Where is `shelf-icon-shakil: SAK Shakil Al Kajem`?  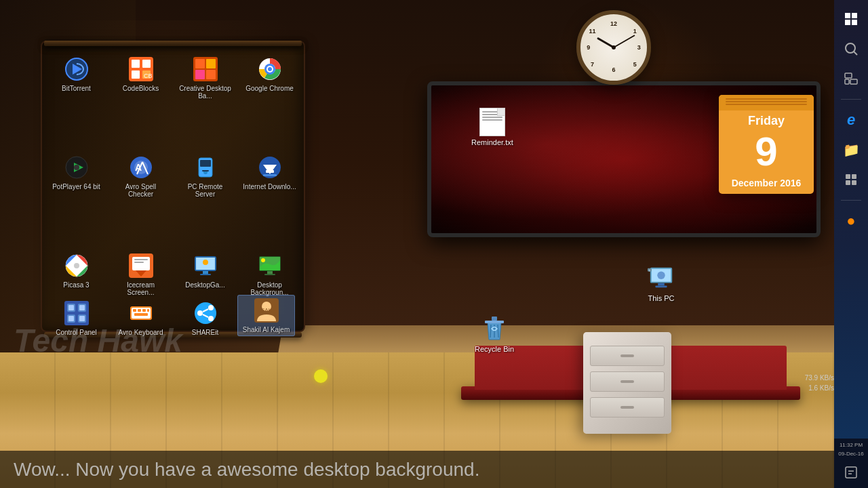
shelf-icon-shakil: SAK Shakil Al Kajem is located at coordinates (266, 316).